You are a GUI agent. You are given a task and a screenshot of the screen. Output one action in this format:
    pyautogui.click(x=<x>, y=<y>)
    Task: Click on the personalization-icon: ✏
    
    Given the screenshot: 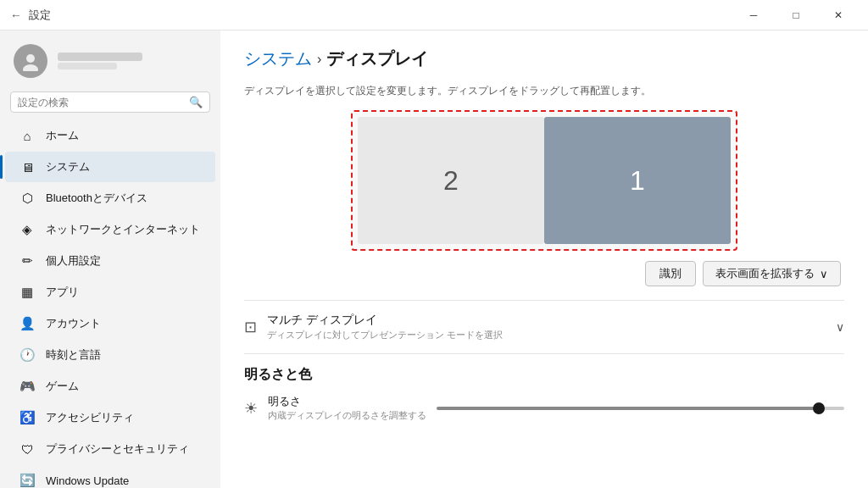 What is the action you would take?
    pyautogui.click(x=27, y=261)
    